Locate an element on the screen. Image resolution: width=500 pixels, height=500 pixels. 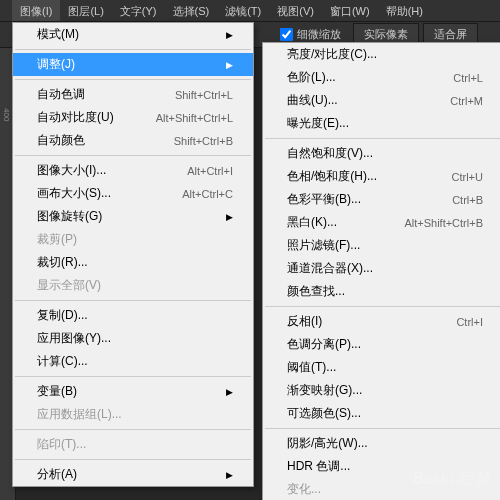
scrubby-zoom-check: 细微缩放 is located at coordinates (310, 34).